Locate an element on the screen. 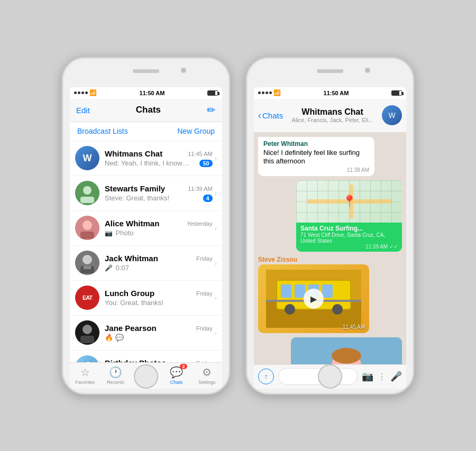  compose-button: ✏ is located at coordinates (212, 110).